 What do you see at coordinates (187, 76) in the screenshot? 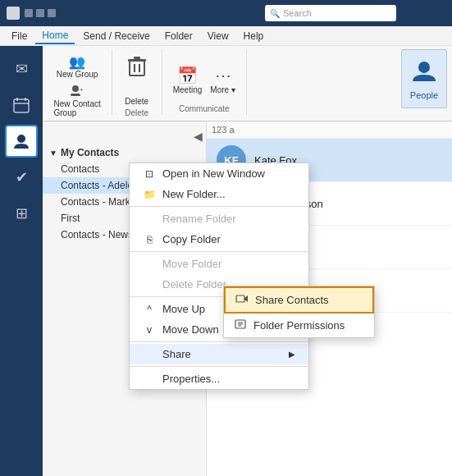
I see `meeting-icon: 📅` at bounding box center [187, 76].